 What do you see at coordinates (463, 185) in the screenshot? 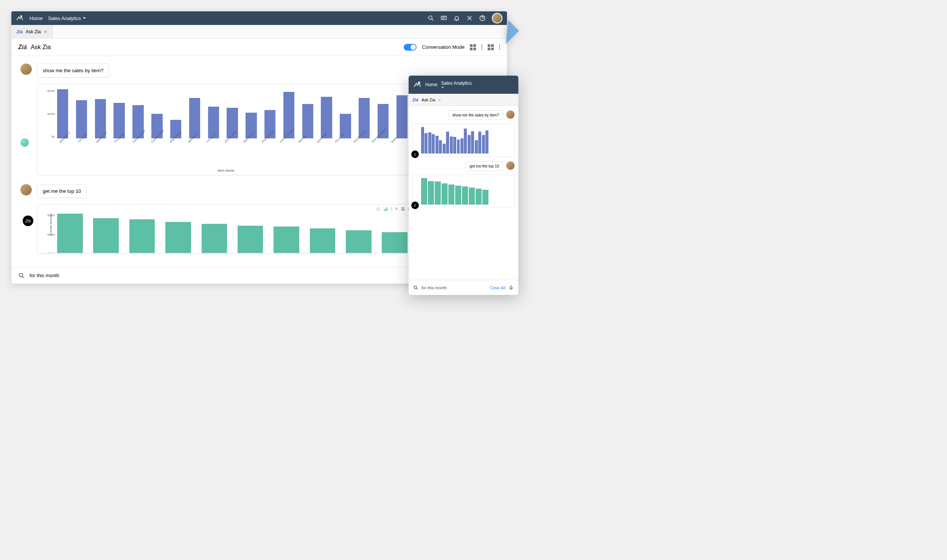
I see `mobile-panel: Home Sales Analytics Ziá Ask Zia × show …` at bounding box center [463, 185].